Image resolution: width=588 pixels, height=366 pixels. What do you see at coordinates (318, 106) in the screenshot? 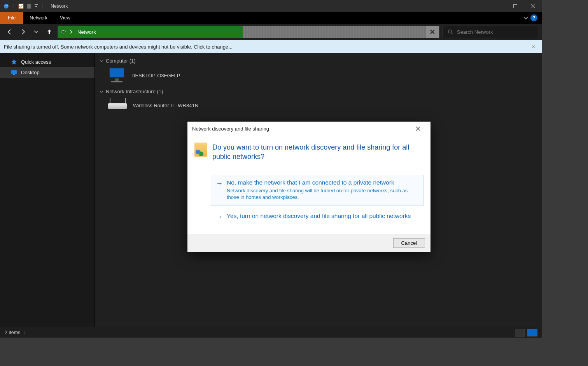
I see `list-item-router: Wireless Router TL-WR841N` at bounding box center [318, 106].